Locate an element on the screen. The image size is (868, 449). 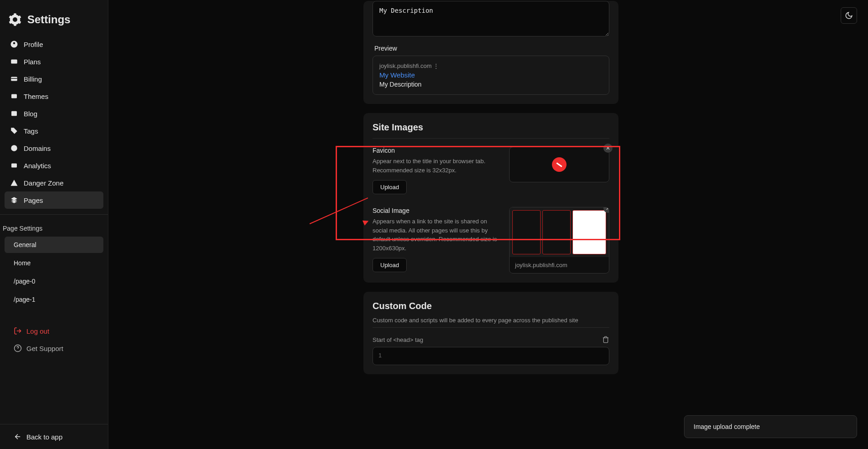
nav-label: Plans is located at coordinates (32, 62).